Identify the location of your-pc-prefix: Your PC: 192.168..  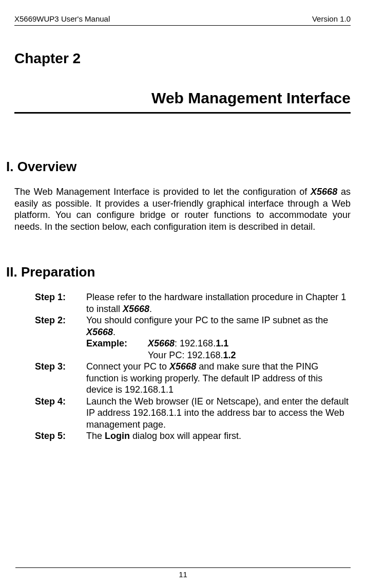
(185, 355).